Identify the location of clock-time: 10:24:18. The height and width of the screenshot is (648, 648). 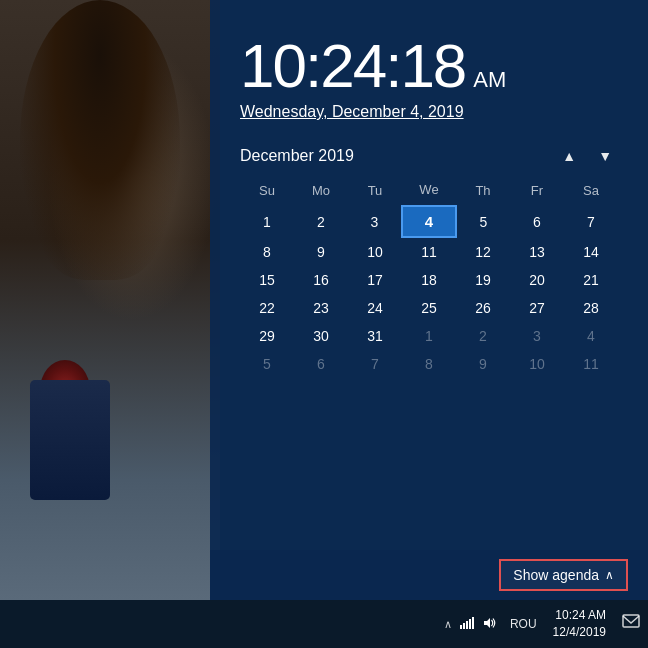
(352, 66).